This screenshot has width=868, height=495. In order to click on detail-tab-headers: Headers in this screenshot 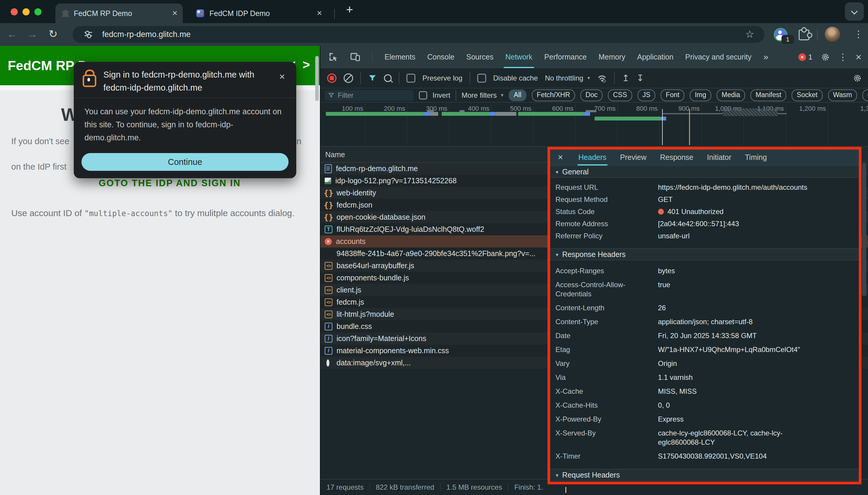, I will do `click(592, 157)`.